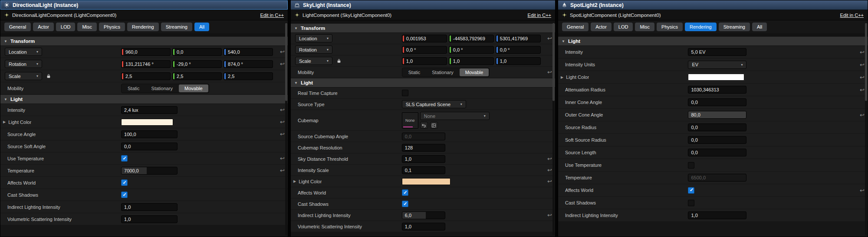  What do you see at coordinates (197, 64) in the screenshot?
I see `rotation-y-input: -29,0 °` at bounding box center [197, 64].